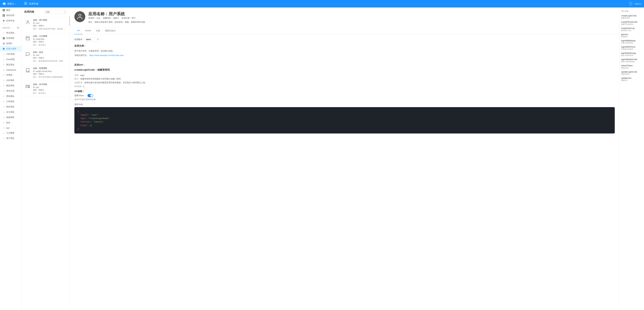 Image resolution: width=644 pixels, height=310 pixels. I want to click on api-list-item: createUserLog 新增用户日志, so click(632, 29).